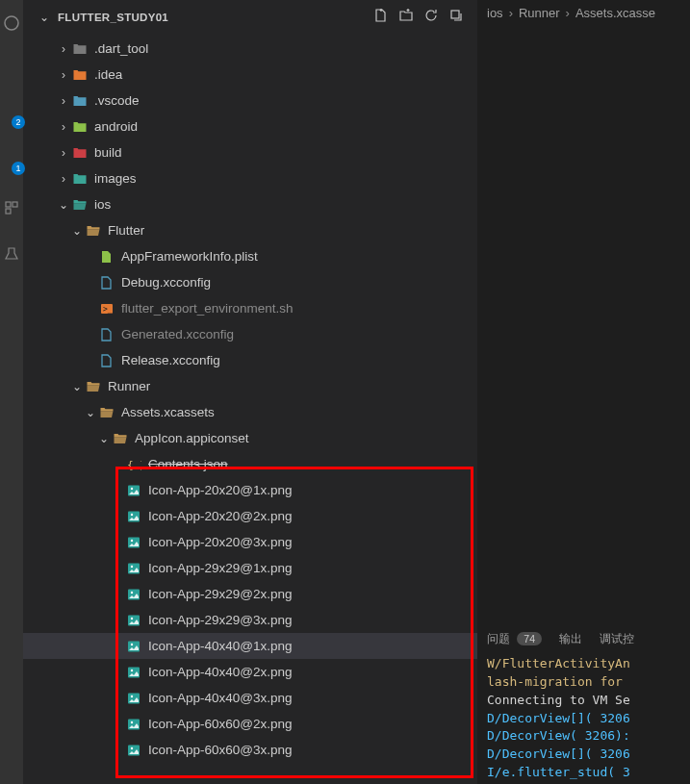  Describe the element at coordinates (250, 464) in the screenshot. I see `tree-file: { }Contents.json` at that location.